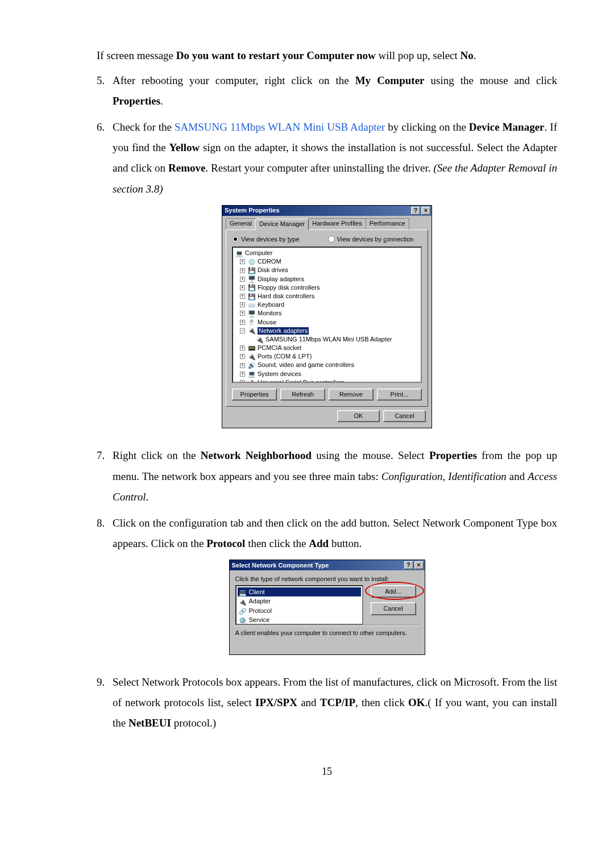 The height and width of the screenshot is (868, 614). Describe the element at coordinates (327, 703) in the screenshot. I see `step-9: 9. Select Network Protocols box appears.…` at that location.